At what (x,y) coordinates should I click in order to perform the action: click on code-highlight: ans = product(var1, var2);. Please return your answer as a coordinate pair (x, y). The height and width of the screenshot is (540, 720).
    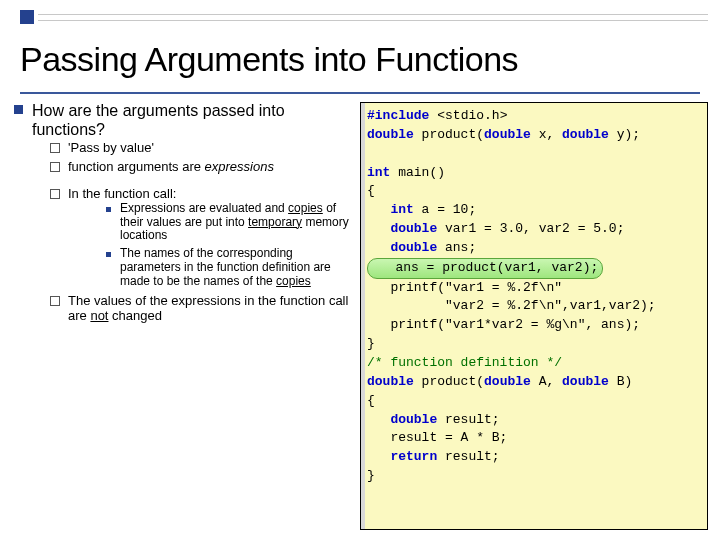
    Looking at the image, I should click on (485, 268).